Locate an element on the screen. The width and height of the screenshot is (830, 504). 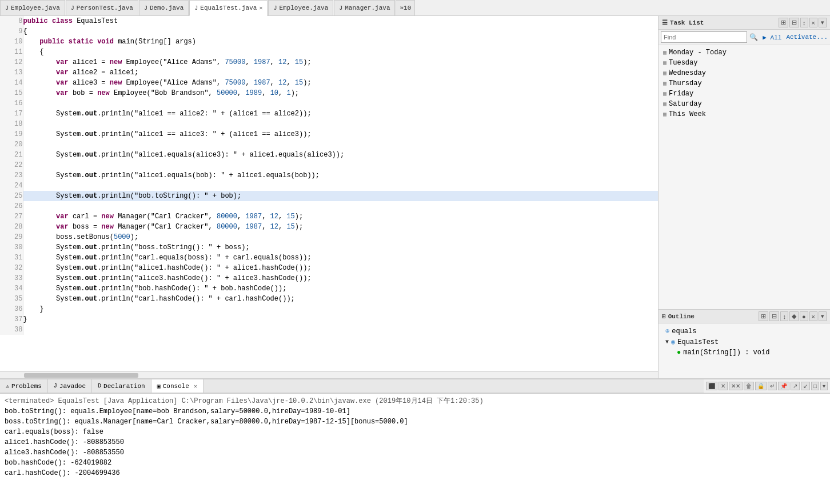
tab-declaration: D Declaration is located at coordinates (122, 386).